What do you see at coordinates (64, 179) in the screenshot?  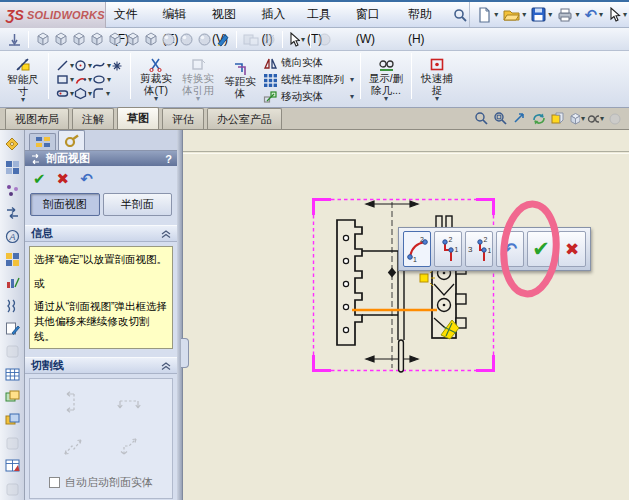 I see `cancel-button: ✖` at bounding box center [64, 179].